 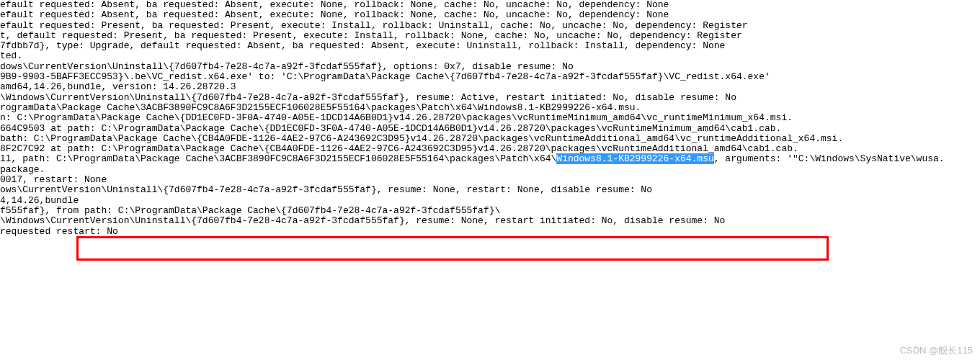 I want to click on log-line: package., so click(x=490, y=170).